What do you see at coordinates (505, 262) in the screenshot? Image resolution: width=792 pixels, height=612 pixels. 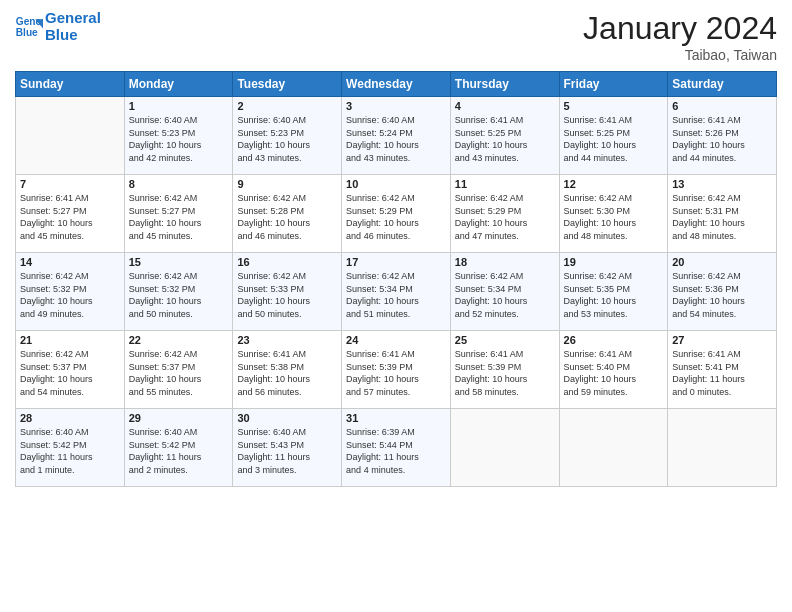 I see `day-number: 18` at bounding box center [505, 262].